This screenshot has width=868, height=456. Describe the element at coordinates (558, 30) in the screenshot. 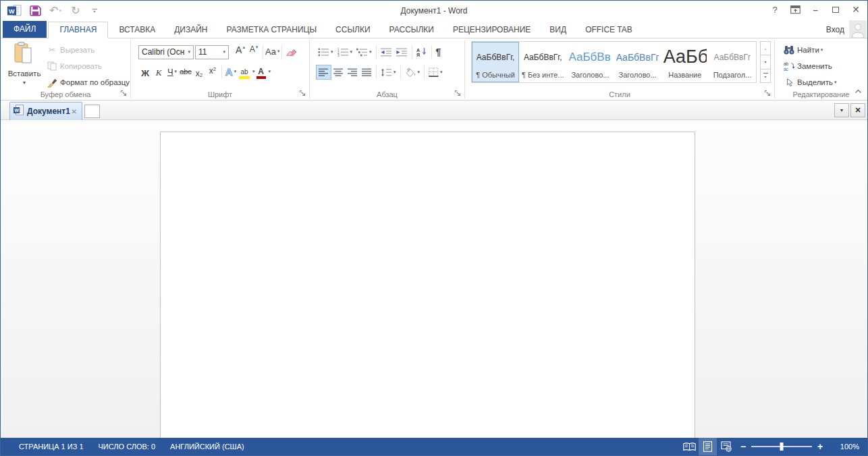

I see `tab-view: ВИД` at that location.